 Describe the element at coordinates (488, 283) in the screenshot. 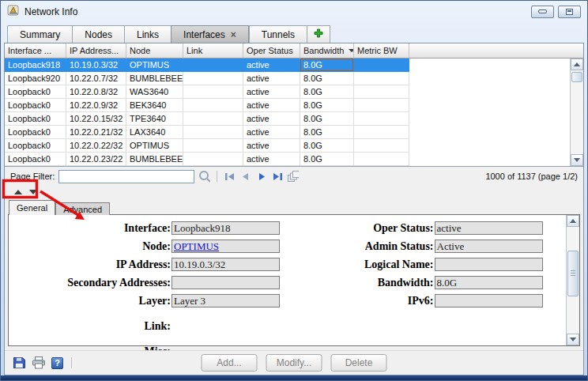

I see `bandwidth-field: 8.0G` at that location.